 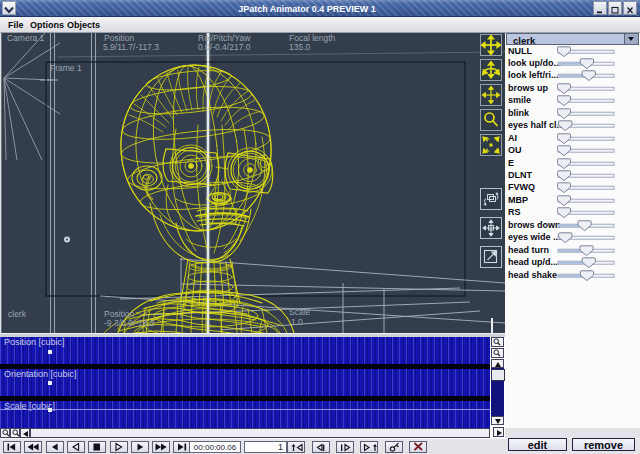 I want to click on svg-text: clerk, so click(x=18, y=314).